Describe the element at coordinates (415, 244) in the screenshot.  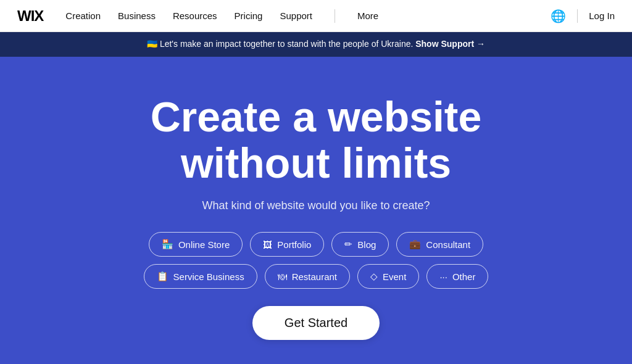
I see `consultant-icon: 💼` at that location.